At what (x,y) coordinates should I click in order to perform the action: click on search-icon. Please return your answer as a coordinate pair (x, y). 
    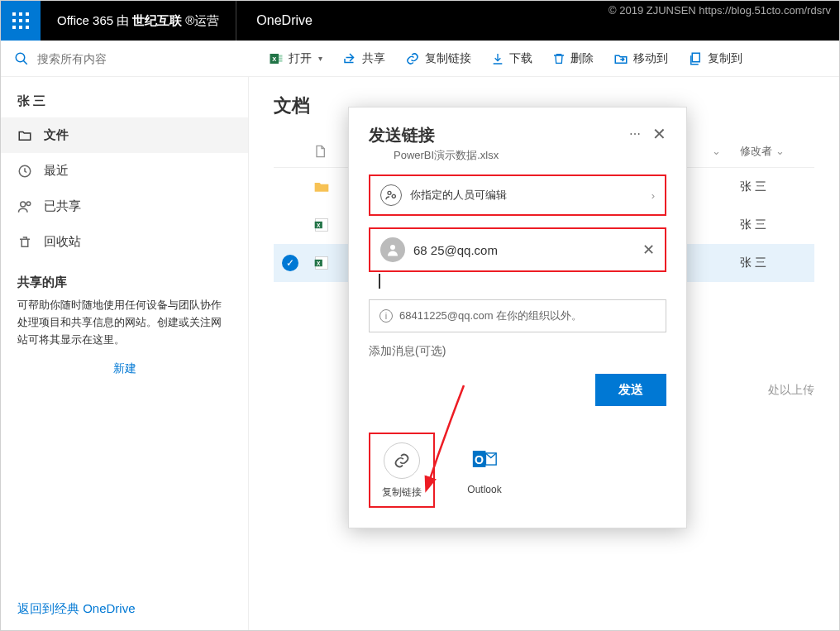
    Looking at the image, I should click on (21, 59).